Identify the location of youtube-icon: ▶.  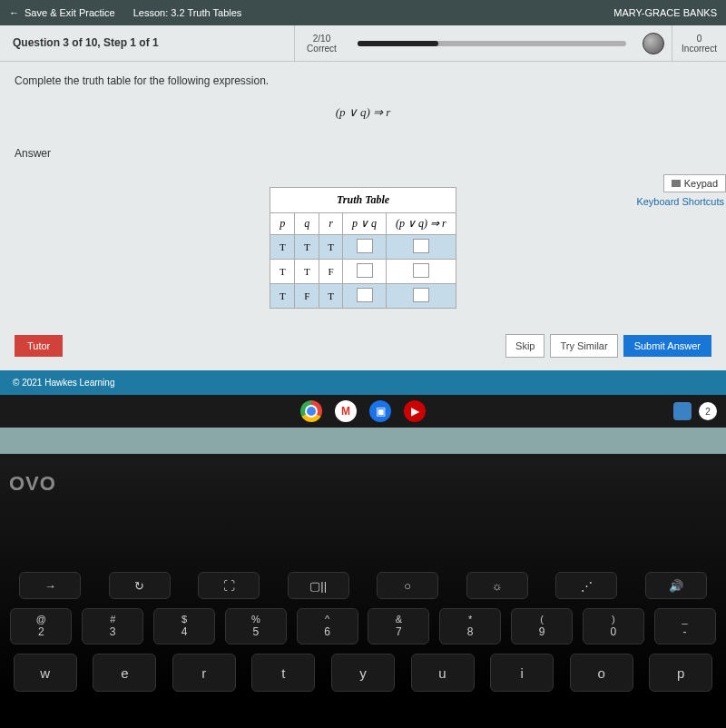
(415, 411).